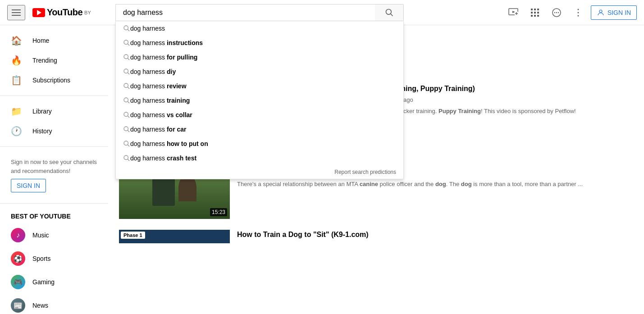 The height and width of the screenshot is (314, 644). What do you see at coordinates (260, 100) in the screenshot?
I see `autocomplete-item: dog harness training` at bounding box center [260, 100].